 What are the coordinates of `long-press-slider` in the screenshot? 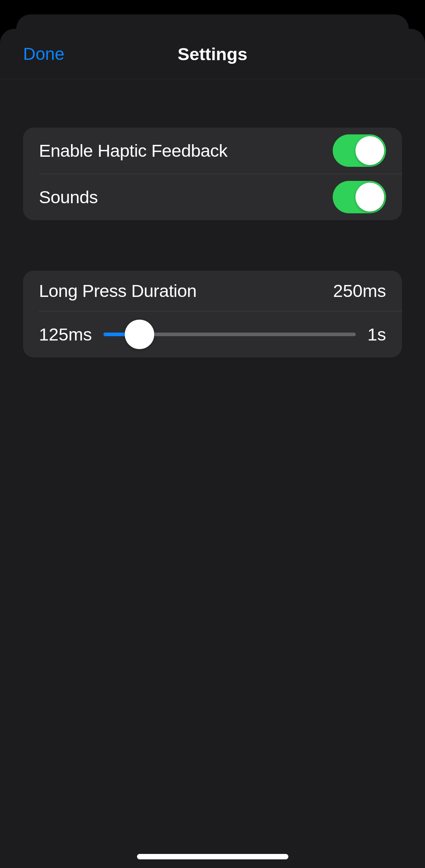 It's located at (230, 334).